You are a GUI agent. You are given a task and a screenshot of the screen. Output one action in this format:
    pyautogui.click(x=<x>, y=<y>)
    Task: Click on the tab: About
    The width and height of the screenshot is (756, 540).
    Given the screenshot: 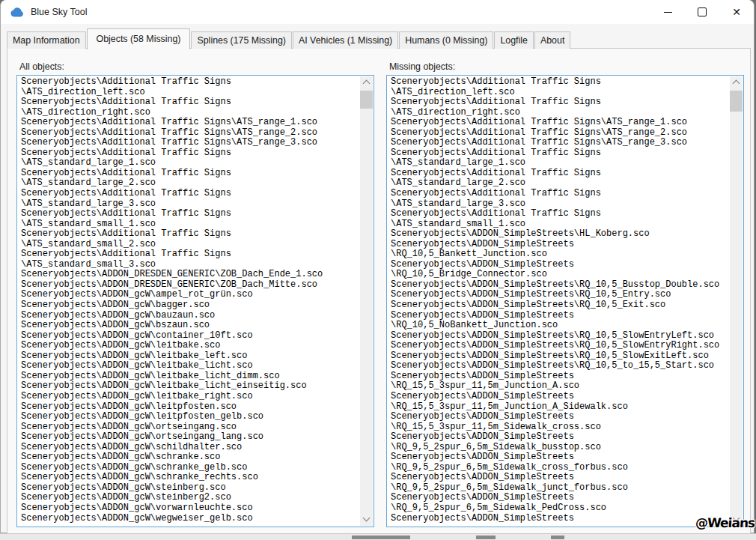 What is the action you would take?
    pyautogui.click(x=552, y=40)
    